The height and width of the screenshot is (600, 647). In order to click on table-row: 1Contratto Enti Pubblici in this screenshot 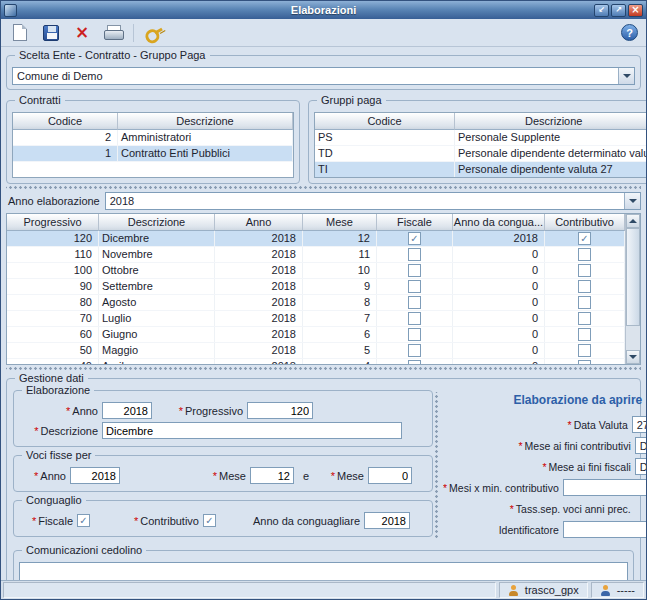, I will do `click(153, 154)`.